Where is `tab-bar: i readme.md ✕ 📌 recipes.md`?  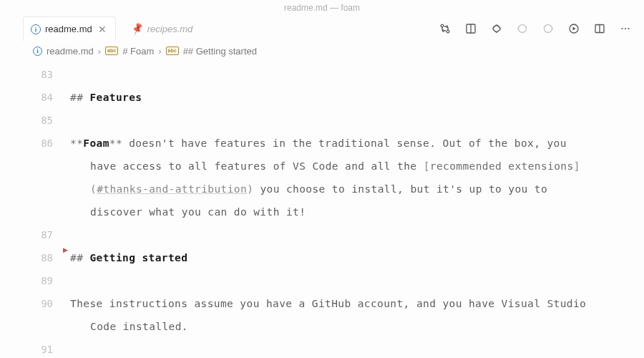
tab-bar: i readme.md ✕ 📌 recipes.md is located at coordinates (322, 29).